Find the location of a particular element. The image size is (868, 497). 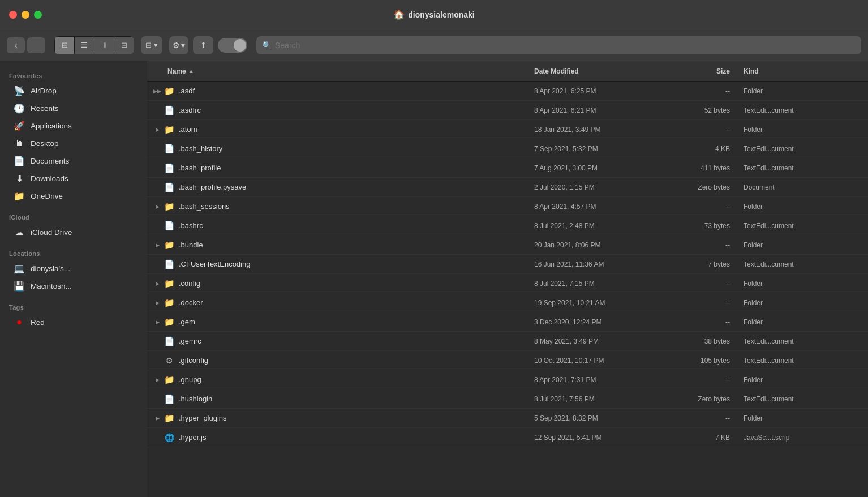

toggle-button is located at coordinates (233, 45).